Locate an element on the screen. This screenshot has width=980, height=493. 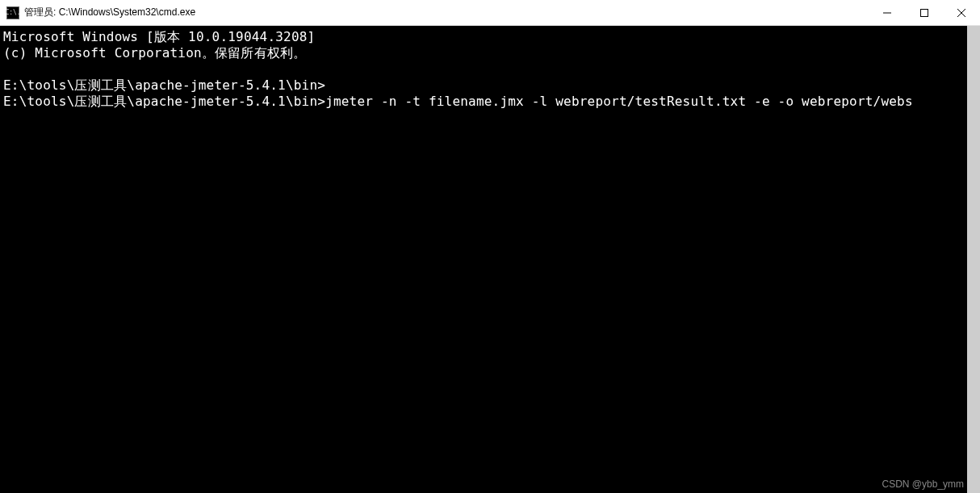
window-titlebar: C:\. 管理员: C:\Windows\System32\cmd.exe is located at coordinates (490, 13).